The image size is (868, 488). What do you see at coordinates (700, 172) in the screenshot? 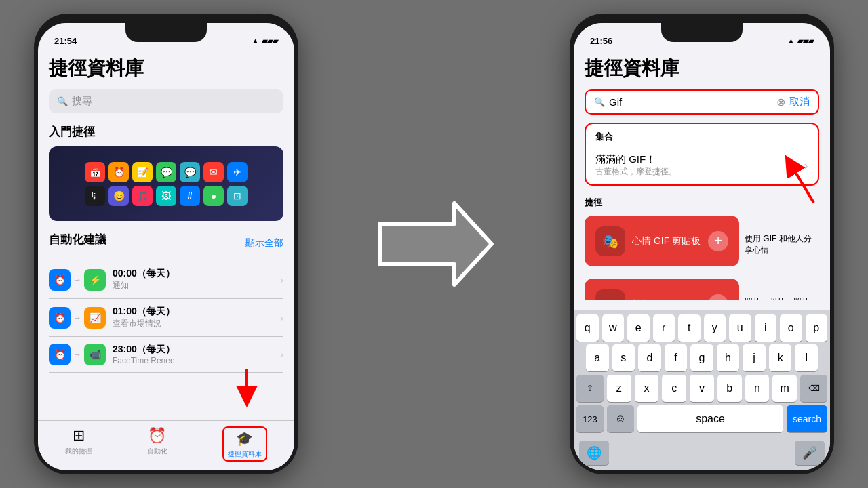
I see `collection-item-sub: 古董格式，摩登捷徑。` at bounding box center [700, 172].